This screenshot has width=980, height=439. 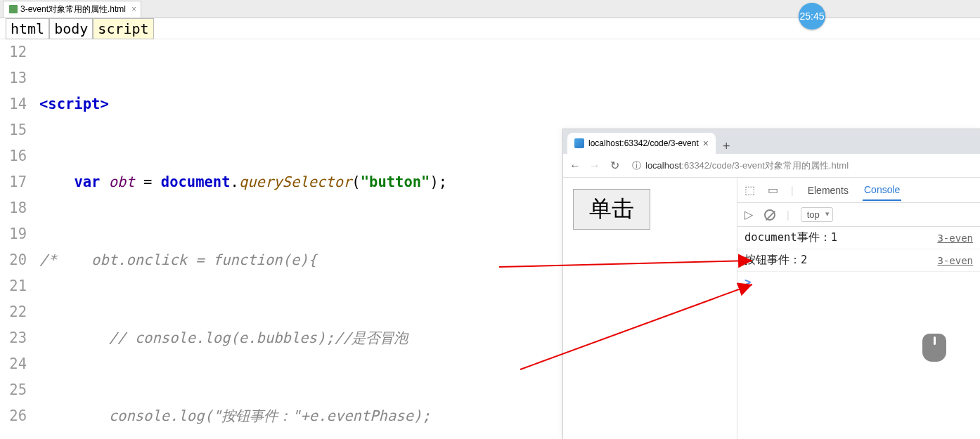 I want to click on code-token: <, so click(x=44, y=104).